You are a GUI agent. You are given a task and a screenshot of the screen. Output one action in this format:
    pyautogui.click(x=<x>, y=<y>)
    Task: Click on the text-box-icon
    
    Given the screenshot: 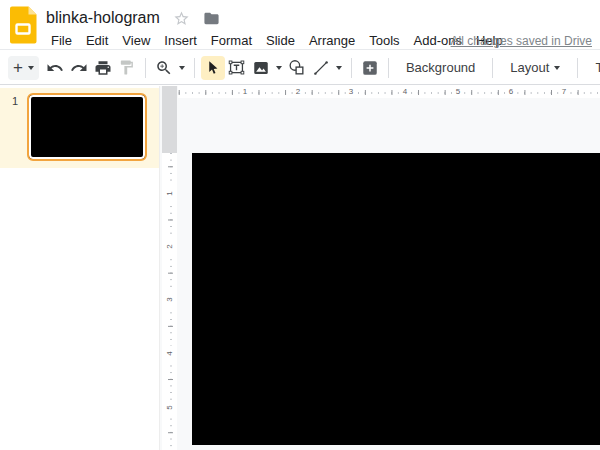 What is the action you would take?
    pyautogui.click(x=236, y=68)
    